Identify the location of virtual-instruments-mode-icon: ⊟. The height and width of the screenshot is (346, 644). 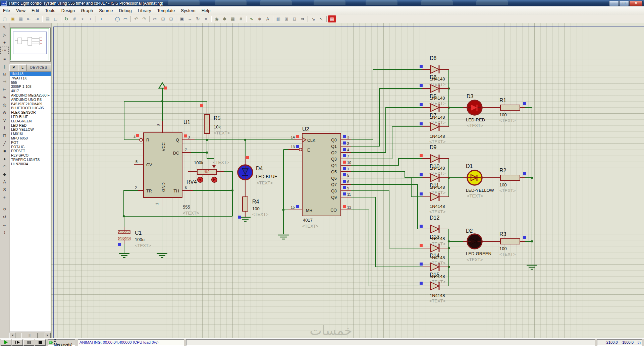
(5, 135).